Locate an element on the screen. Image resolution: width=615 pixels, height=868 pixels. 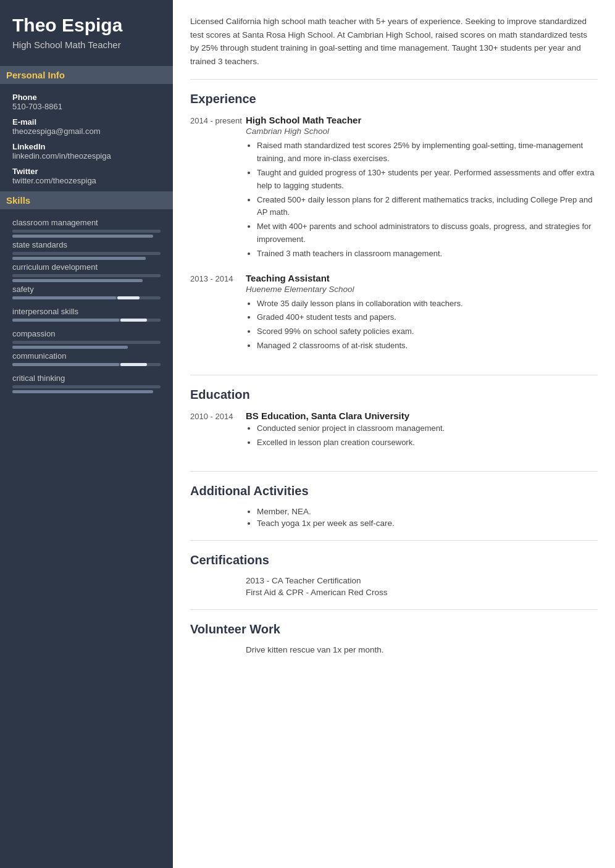
bullet-item: Scored 99% on school safety policies exa… is located at coordinates (427, 332).